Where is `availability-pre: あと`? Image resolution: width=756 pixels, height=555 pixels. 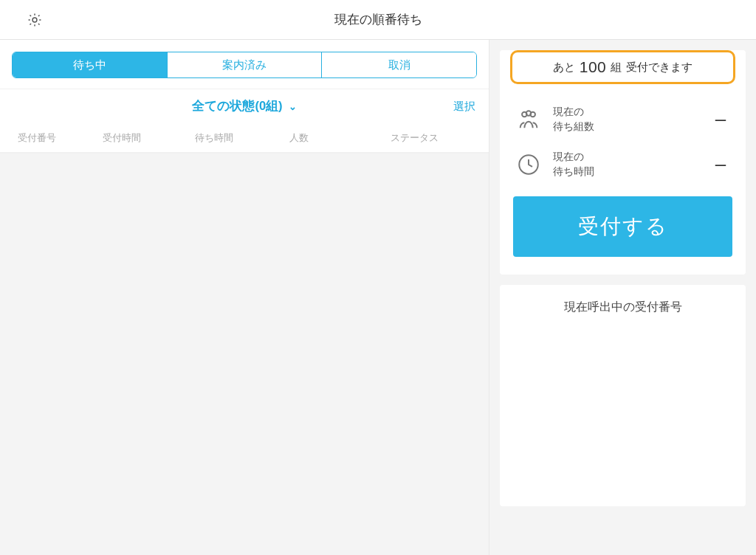 availability-pre: あと is located at coordinates (564, 68).